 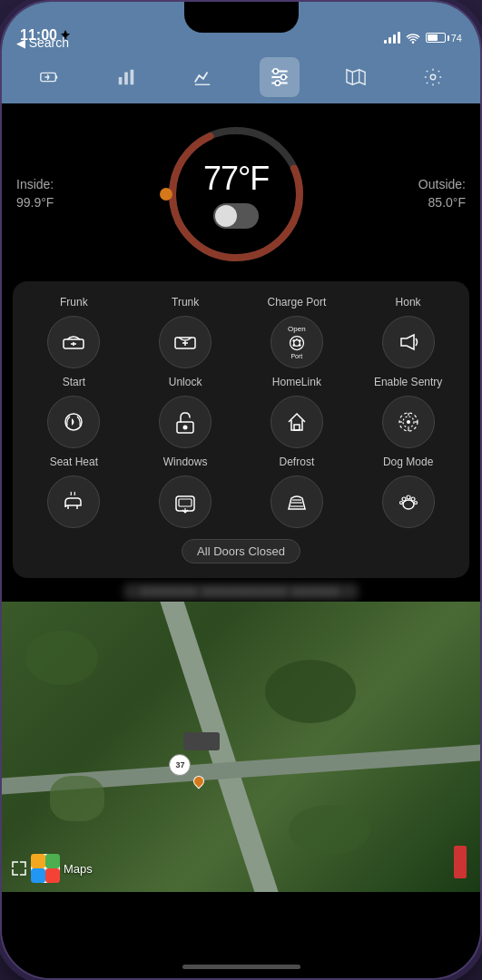 What do you see at coordinates (444, 38) in the screenshot?
I see `battery-icon: 74` at bounding box center [444, 38].